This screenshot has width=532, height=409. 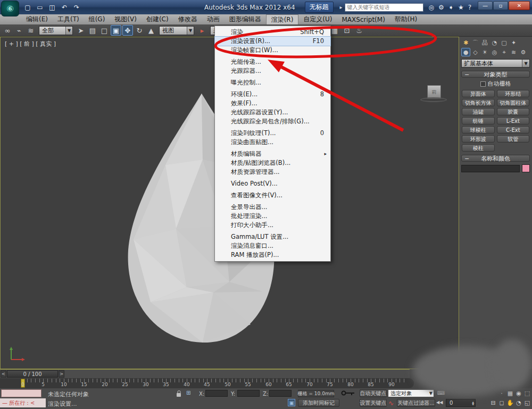 I want to click on object-name-input, so click(x=491, y=169).